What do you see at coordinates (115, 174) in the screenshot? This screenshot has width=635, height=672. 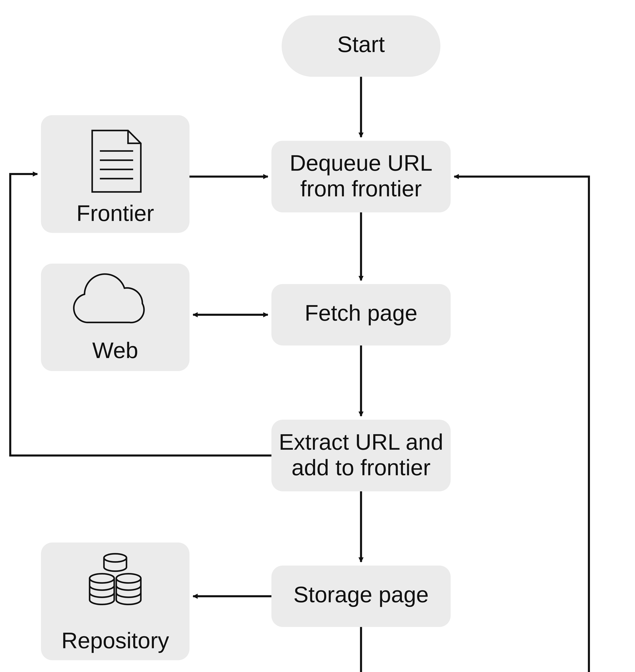 I see `frontier-node: Frontier` at bounding box center [115, 174].